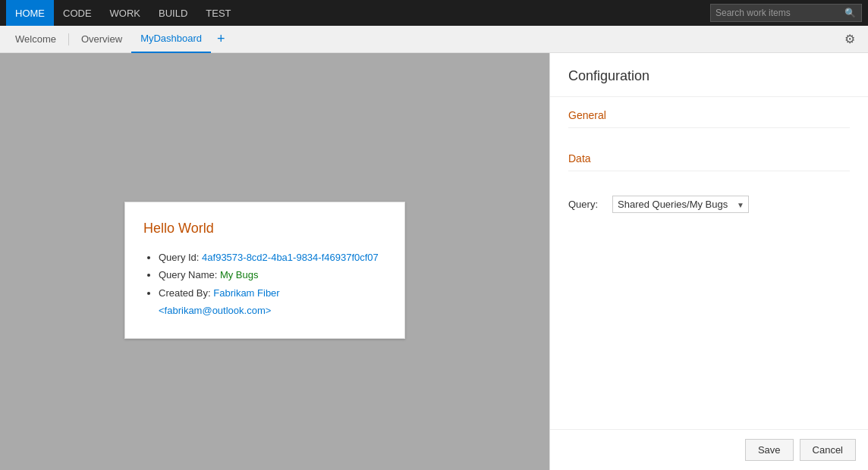 This screenshot has width=868, height=470. Describe the element at coordinates (272, 258) in the screenshot. I see `list-item: Query Id: 4af93573-8cd2-4ba1-9834-f46937…` at that location.